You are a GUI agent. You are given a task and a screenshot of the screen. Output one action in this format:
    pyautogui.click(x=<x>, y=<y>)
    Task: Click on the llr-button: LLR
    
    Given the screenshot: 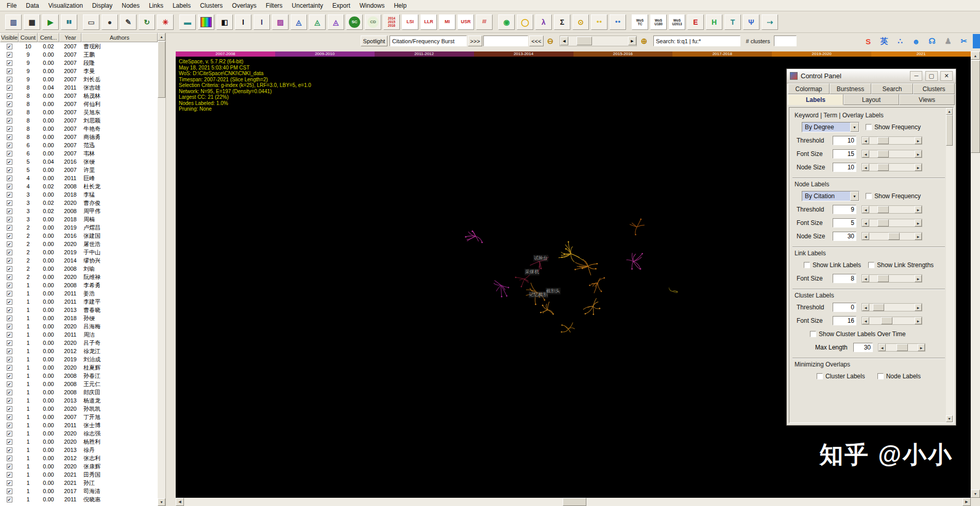 What is the action you would take?
    pyautogui.click(x=429, y=22)
    